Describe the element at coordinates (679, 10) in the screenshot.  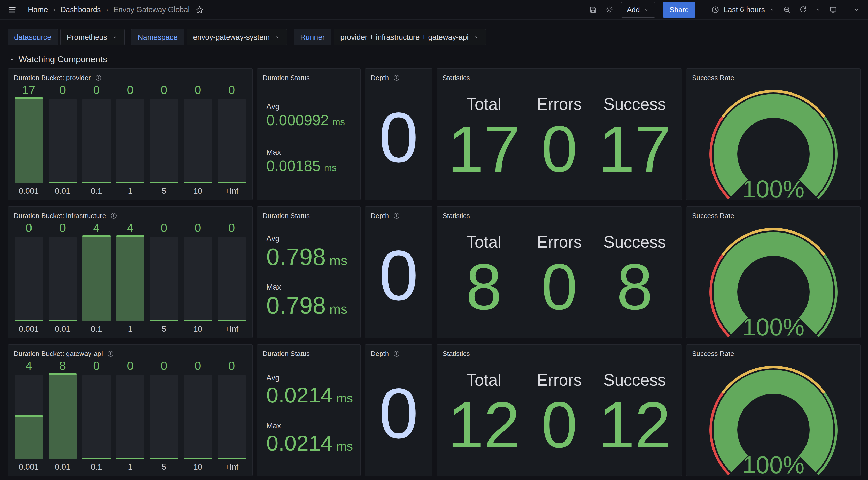
I see `share-button: Share` at that location.